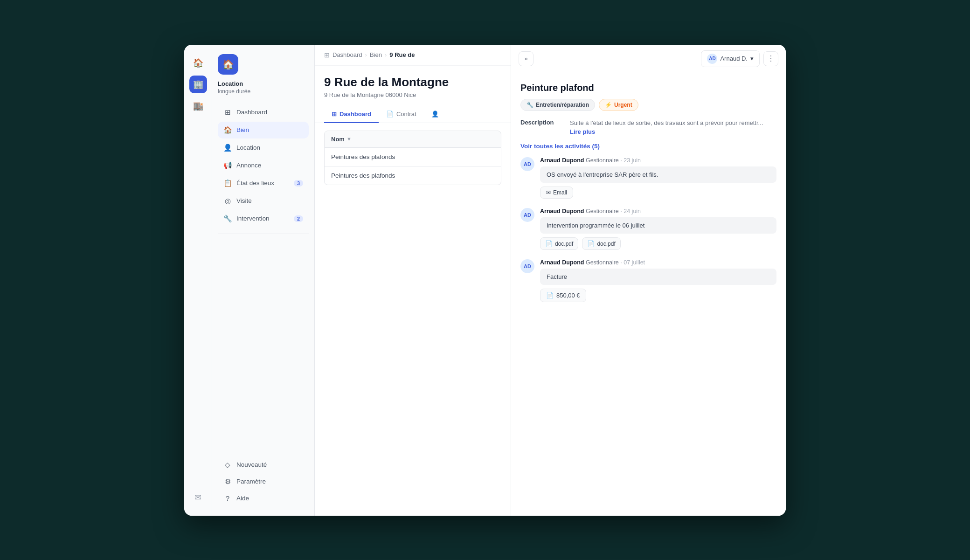 This screenshot has height=560, width=970. I want to click on activity-message-2-text: Intervention programmée le 06 juillet, so click(596, 226).